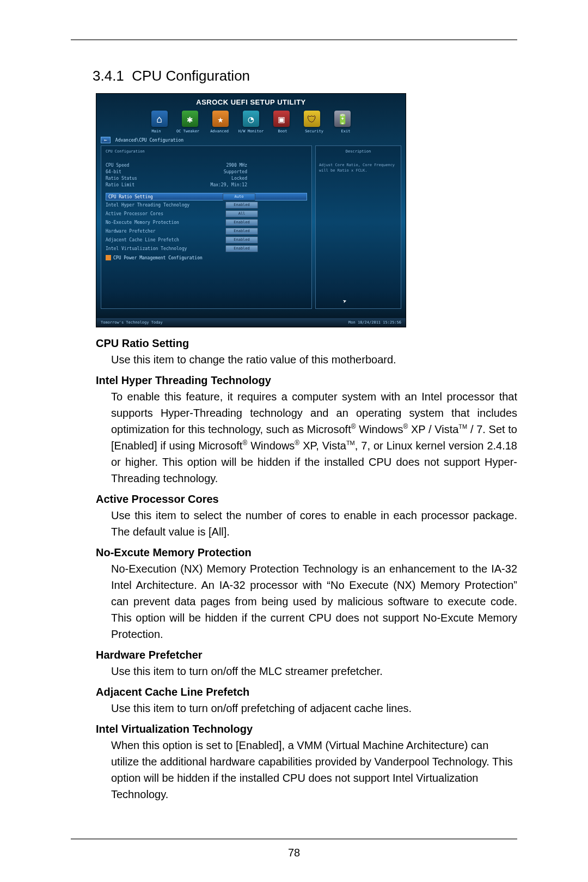 This screenshot has height=882, width=588. I want to click on section-name: CPU Configuration, so click(191, 76).